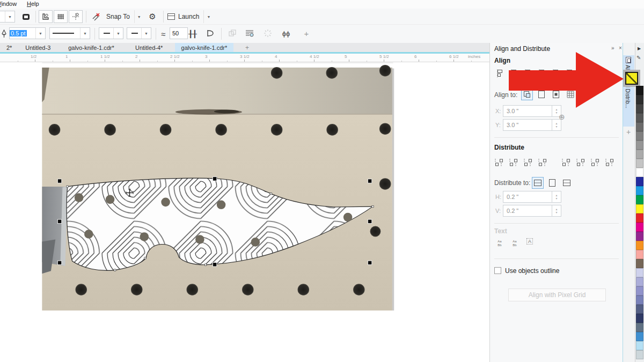 The width and height of the screenshot is (644, 362). What do you see at coordinates (204, 47) in the screenshot?
I see `document-tab-4: galvo-knife-1.cdr*` at bounding box center [204, 47].